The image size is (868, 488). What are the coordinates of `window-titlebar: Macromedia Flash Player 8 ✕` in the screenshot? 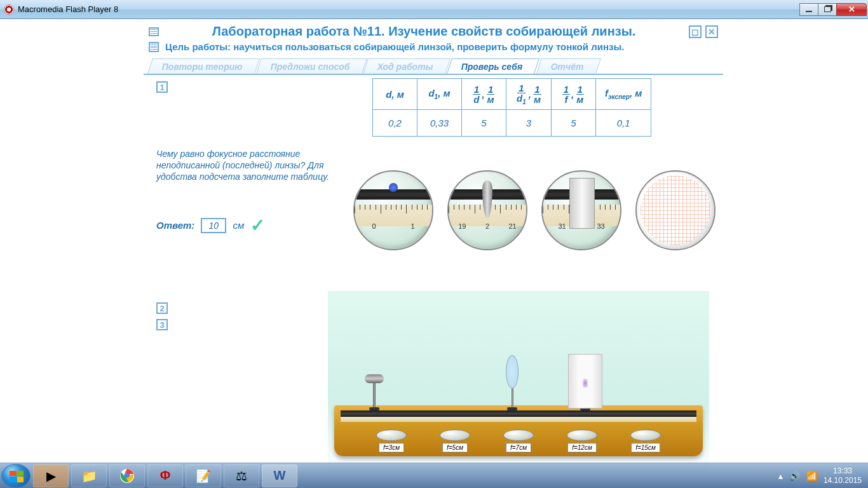 It's located at (434, 10).